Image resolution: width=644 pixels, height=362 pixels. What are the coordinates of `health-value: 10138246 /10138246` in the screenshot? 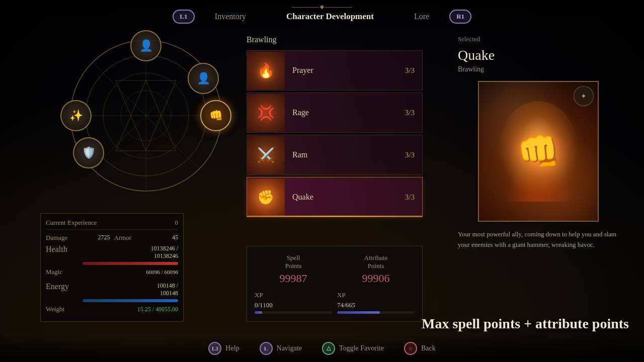 It's located at (130, 252).